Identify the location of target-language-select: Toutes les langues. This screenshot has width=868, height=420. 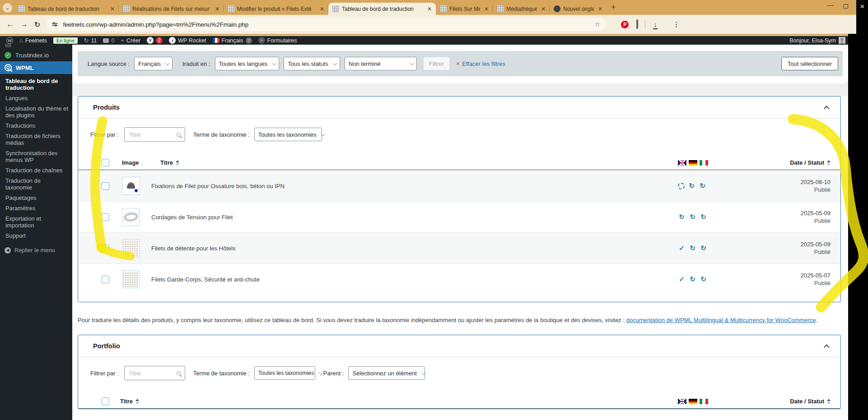
(247, 64).